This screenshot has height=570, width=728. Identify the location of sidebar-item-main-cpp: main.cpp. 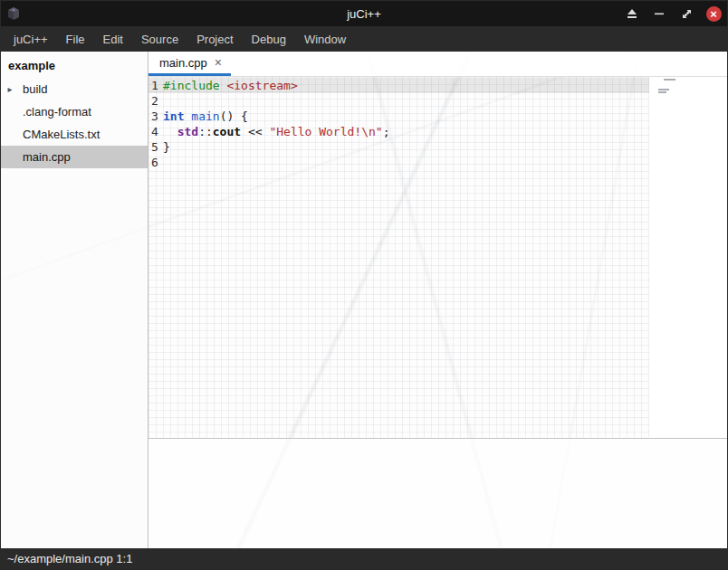
(74, 157).